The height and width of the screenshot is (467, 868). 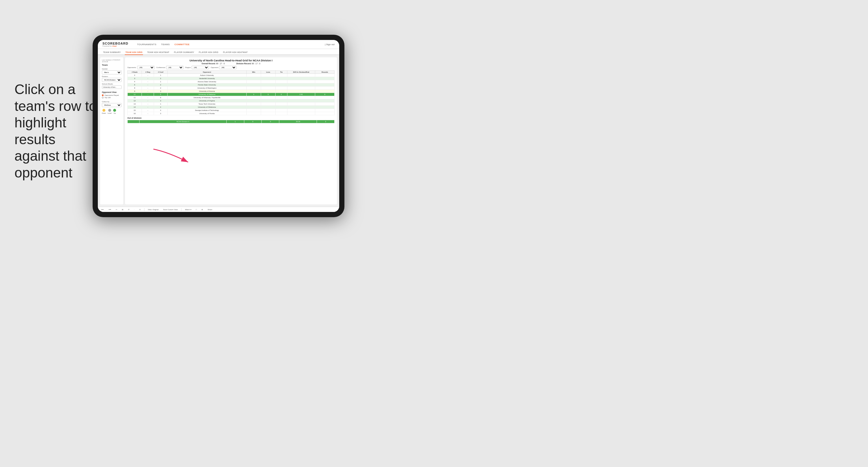 I want to click on opponents-filter-select: (All), so click(x=146, y=67).